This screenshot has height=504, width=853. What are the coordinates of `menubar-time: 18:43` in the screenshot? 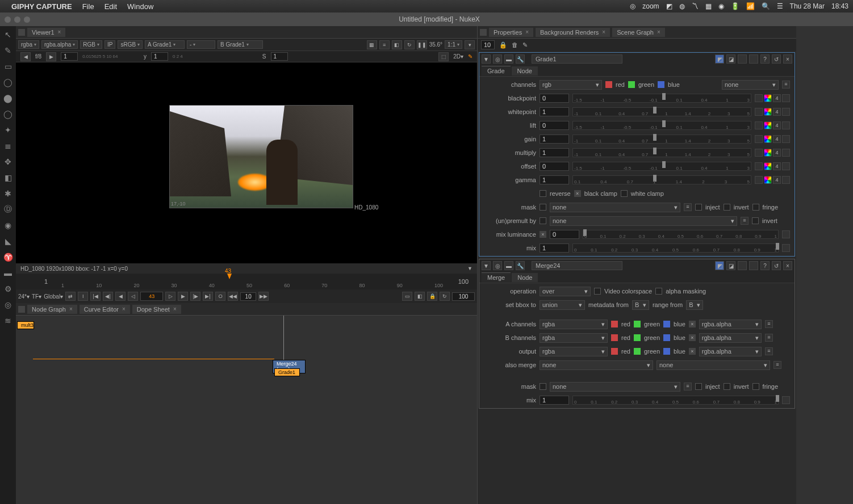 It's located at (840, 6).